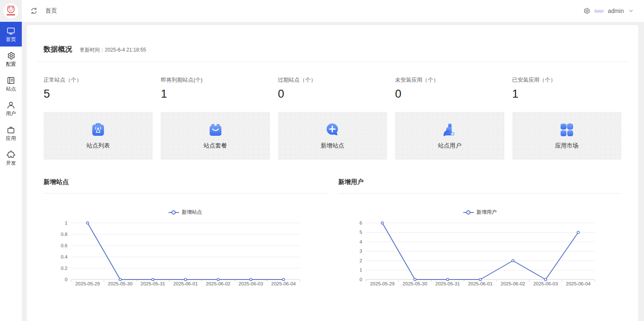 The image size is (644, 321). Describe the element at coordinates (11, 160) in the screenshot. I see `sidebar: 首页 配置 站点 用户` at that location.